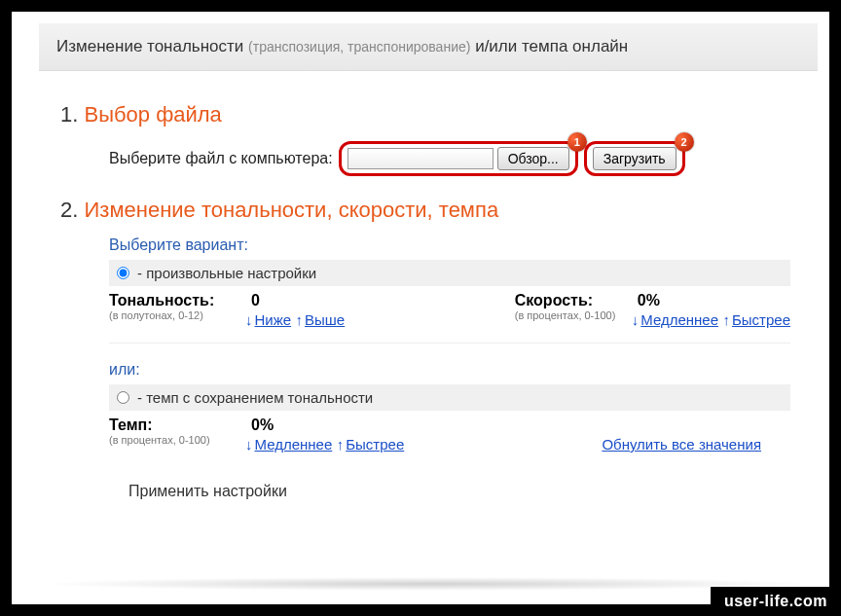 This screenshot has width=841, height=616. What do you see at coordinates (533, 159) in the screenshot?
I see `browse-button: Обзор...` at bounding box center [533, 159].